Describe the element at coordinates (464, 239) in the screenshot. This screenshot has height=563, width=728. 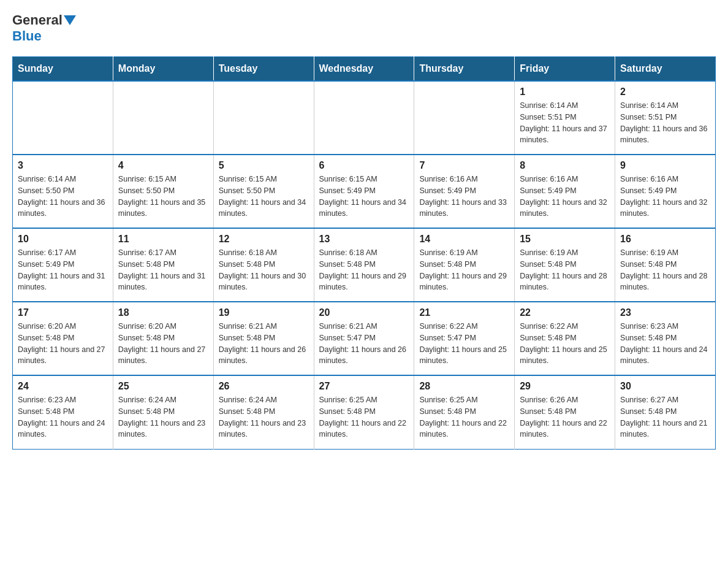
I see `day-number: 14` at that location.